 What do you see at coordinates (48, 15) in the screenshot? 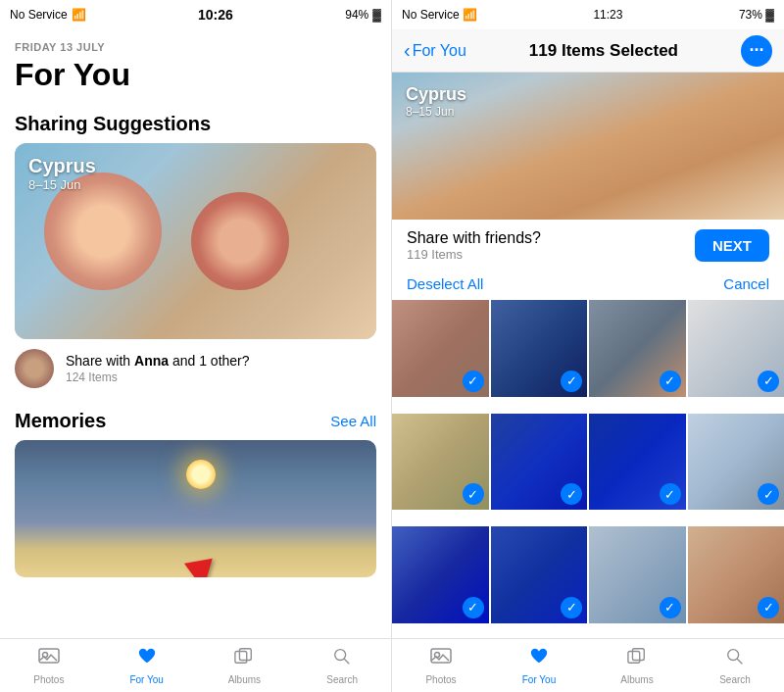
I see `left-signal: No Service 📶` at bounding box center [48, 15].